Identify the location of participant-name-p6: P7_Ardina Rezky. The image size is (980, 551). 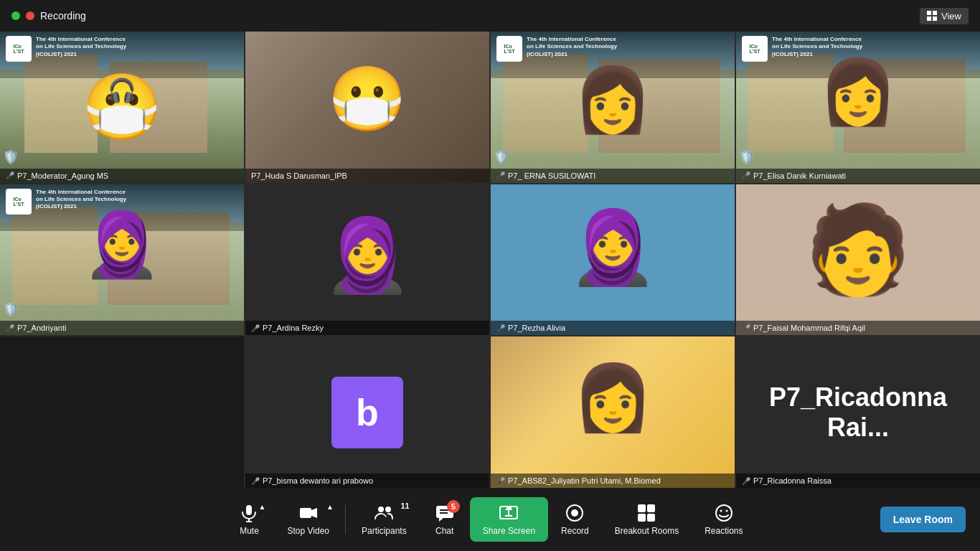
(293, 328).